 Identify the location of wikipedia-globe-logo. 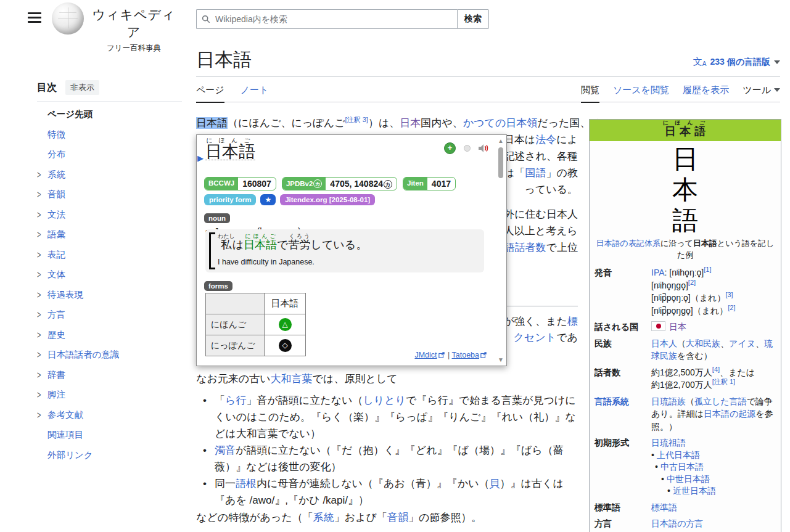
(68, 18).